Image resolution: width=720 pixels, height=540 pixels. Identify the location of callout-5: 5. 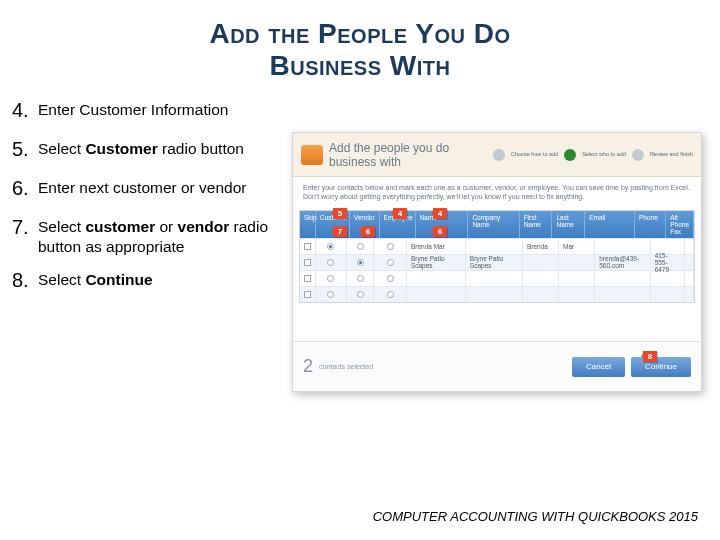
(340, 214).